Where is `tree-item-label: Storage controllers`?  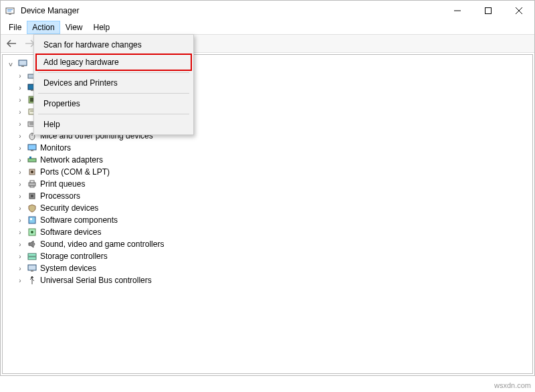 tree-item-label: Storage controllers is located at coordinates (74, 256).